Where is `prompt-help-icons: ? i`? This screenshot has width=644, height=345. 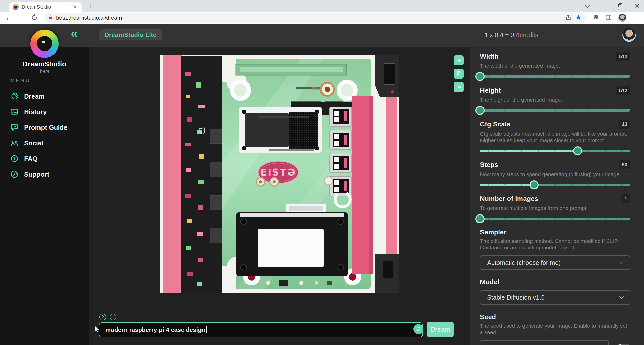
prompt-help-icons: ? i is located at coordinates (108, 317).